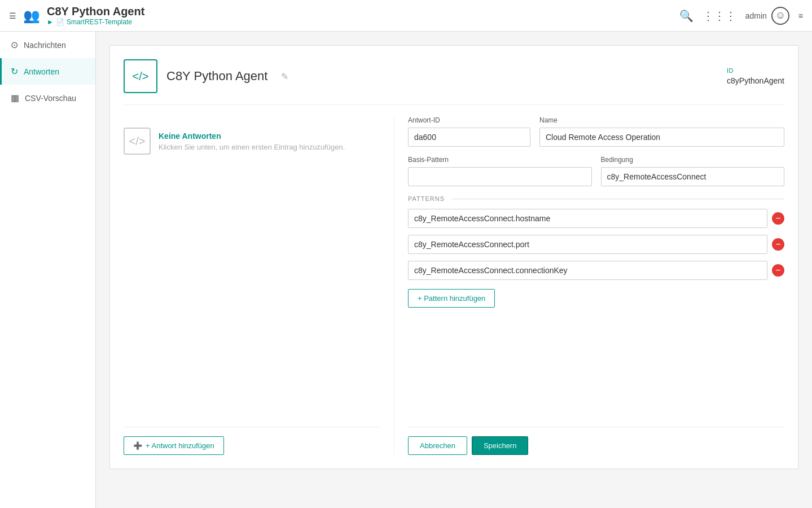  Describe the element at coordinates (778, 270) in the screenshot. I see `remove-pattern-button-2: −` at that location.